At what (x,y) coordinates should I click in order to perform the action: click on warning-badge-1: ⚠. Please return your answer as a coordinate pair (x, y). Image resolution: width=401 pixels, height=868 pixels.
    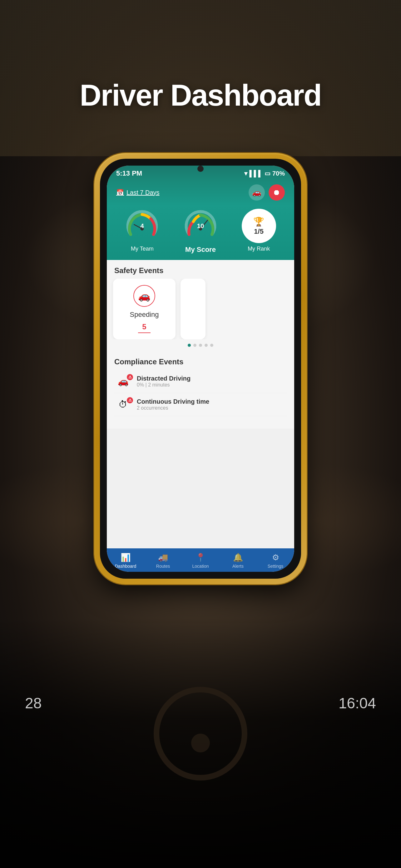
    Looking at the image, I should click on (130, 377).